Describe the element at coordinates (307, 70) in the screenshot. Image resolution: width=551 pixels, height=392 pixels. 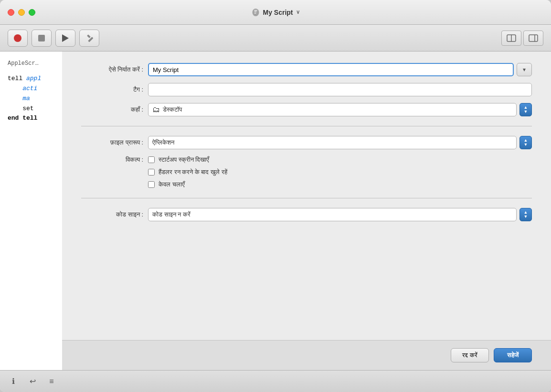
I see `export-as-row: ऐसे निर्यात करें : ▾` at that location.